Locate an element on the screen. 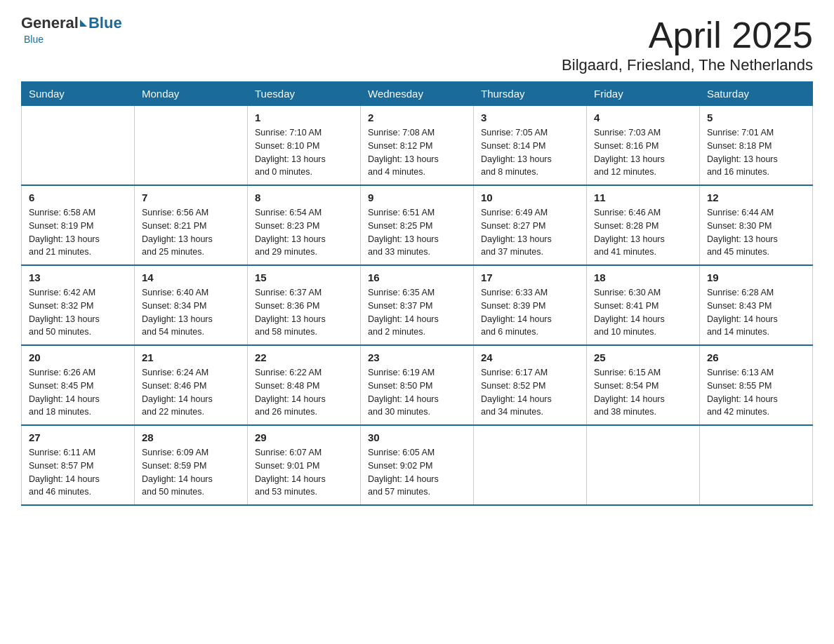  day-number: 17 is located at coordinates (530, 278).